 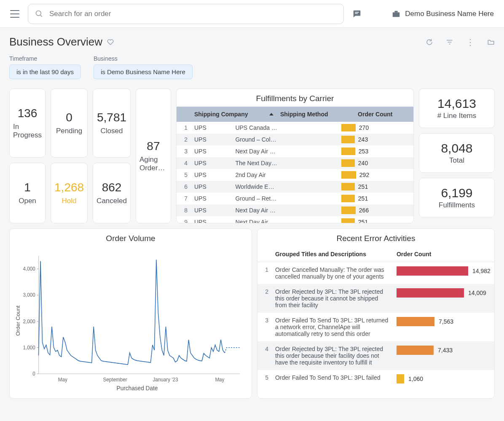 I want to click on table-row: 1UPSUPS Canada …270, so click(x=295, y=128).